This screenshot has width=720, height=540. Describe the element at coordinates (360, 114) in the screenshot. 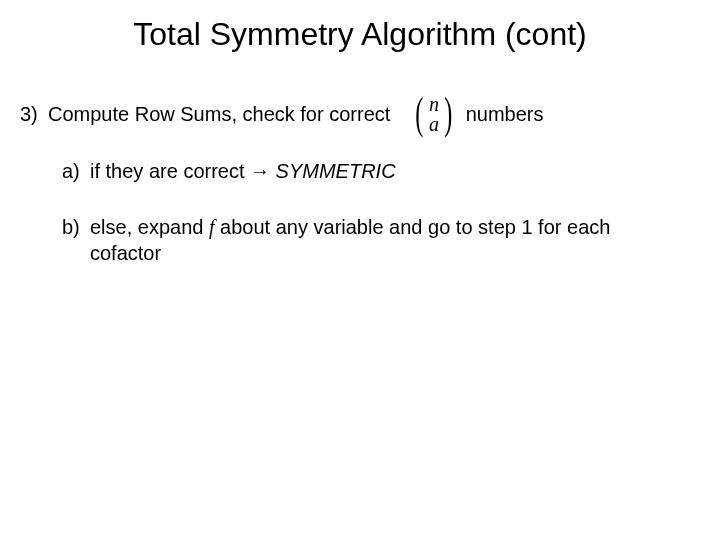

I see `list-item-3: 3) Compute Row Sums, check for correct (…` at that location.